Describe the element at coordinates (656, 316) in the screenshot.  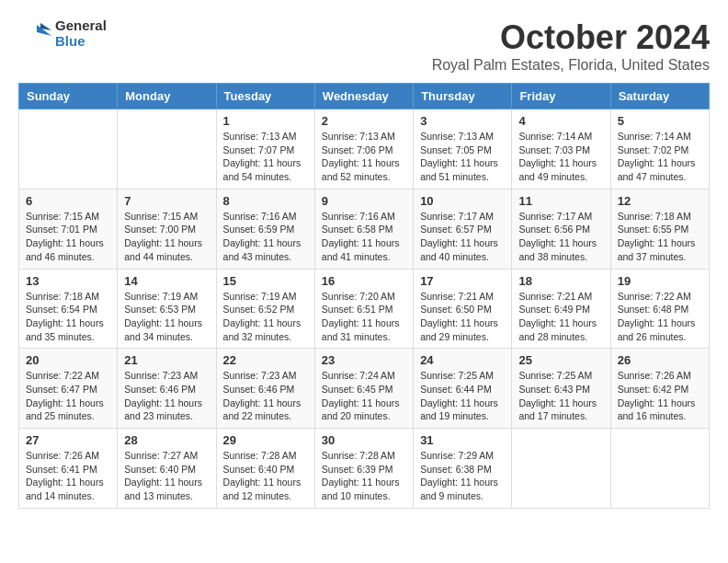
I see `day-info: Sunrise: 7:22 AMSunset: 6:48 PMDaylight:…` at that location.